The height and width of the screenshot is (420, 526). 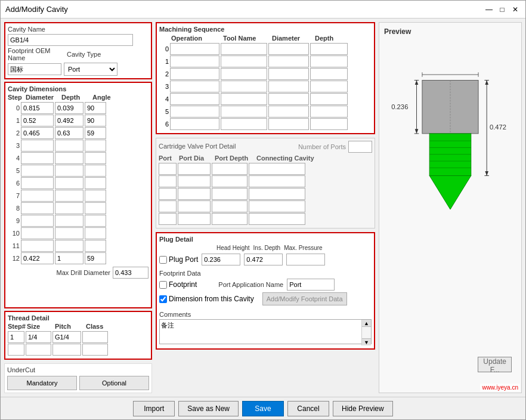 What do you see at coordinates (206, 299) in the screenshot?
I see `dim-from-cavity-label: Dimension from this Cavity` at bounding box center [206, 299].